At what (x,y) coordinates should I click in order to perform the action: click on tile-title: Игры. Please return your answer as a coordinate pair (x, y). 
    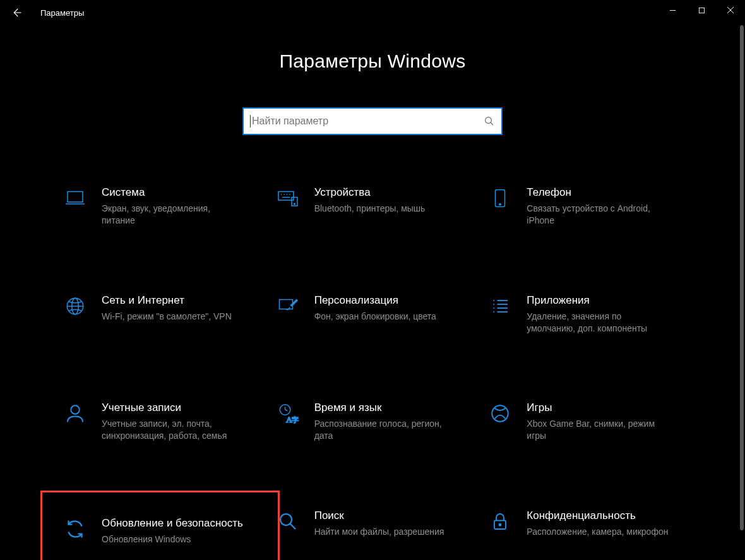
    Looking at the image, I should click on (597, 408).